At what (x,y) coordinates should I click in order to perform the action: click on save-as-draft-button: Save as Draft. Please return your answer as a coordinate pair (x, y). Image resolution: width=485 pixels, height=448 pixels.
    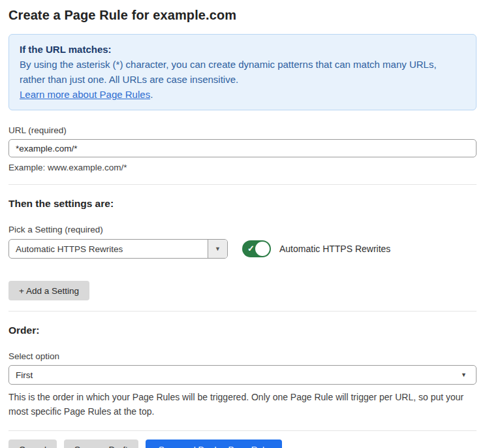
    Looking at the image, I should click on (101, 444).